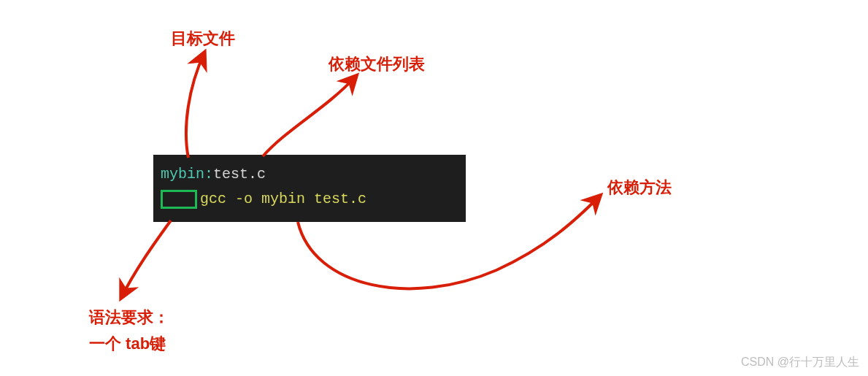  I want to click on tab-indicator-box, so click(179, 199).